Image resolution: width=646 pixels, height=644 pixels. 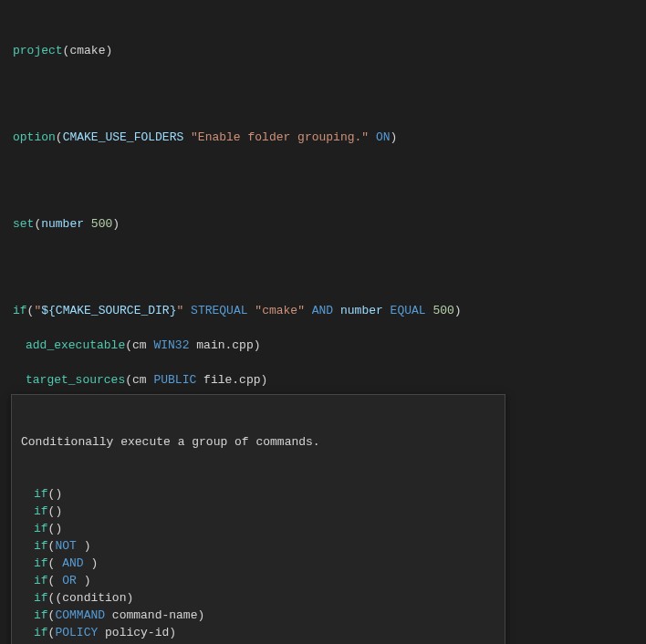 What do you see at coordinates (329, 345) in the screenshot?
I see `code-line: add_executable(cm WIN32 main.cpp)` at bounding box center [329, 345].